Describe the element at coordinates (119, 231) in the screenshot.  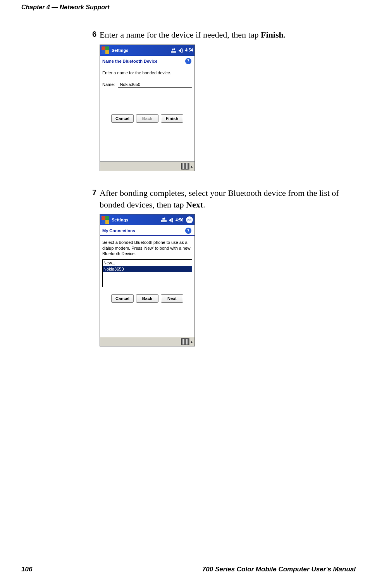
I see `screen-title: My Connections` at that location.